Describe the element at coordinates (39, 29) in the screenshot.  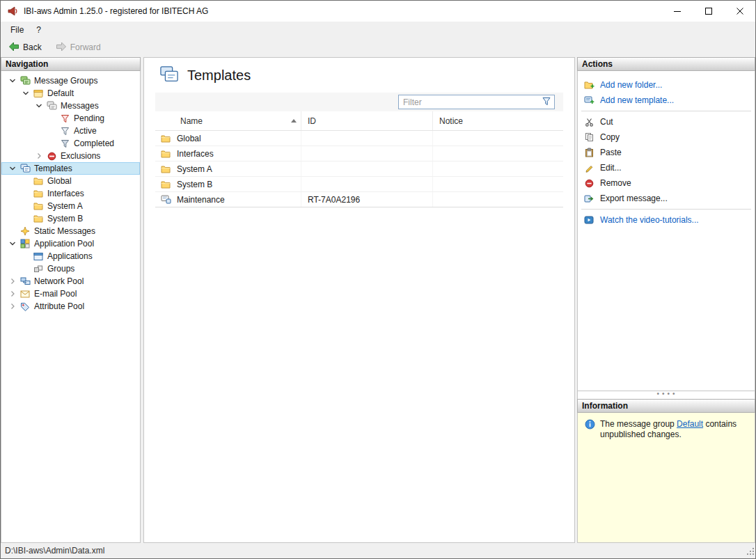
I see `menu-help: ?` at that location.